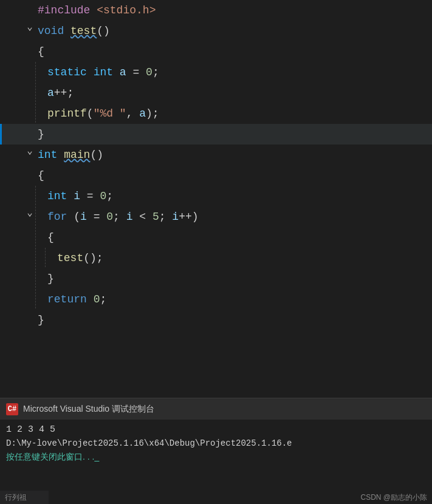  What do you see at coordinates (64, 93) in the screenshot?
I see `token: ++;` at bounding box center [64, 93].